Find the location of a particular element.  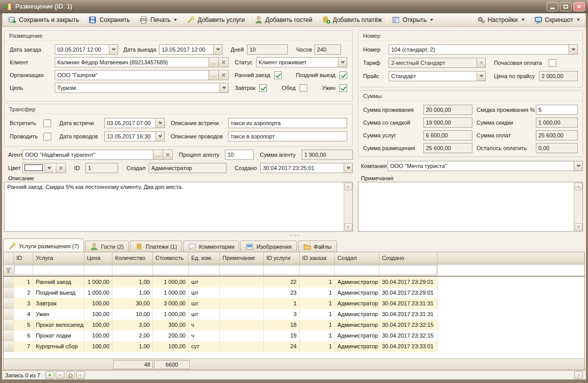

organization-lookup-button: … is located at coordinates (214, 75).